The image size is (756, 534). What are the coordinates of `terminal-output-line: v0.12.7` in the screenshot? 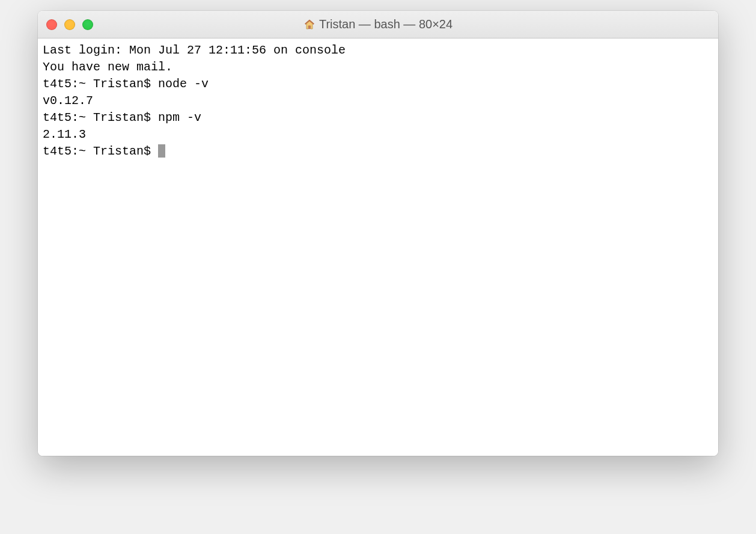 It's located at (378, 101).